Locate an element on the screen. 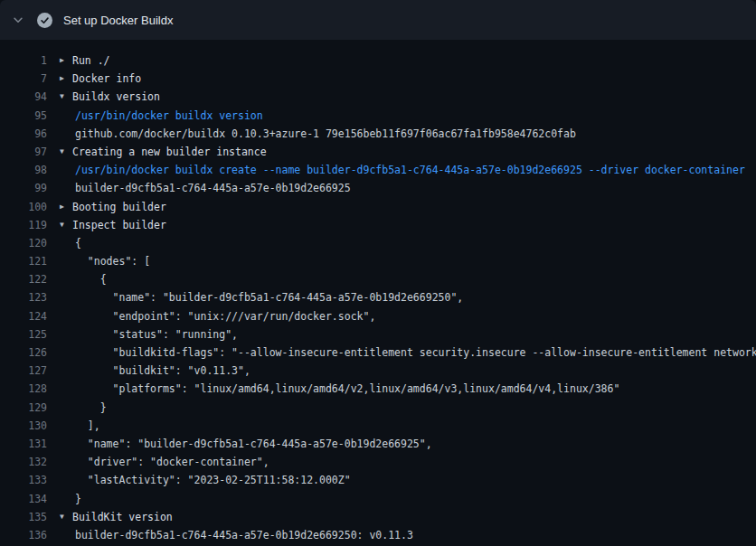 Image resolution: width=756 pixels, height=546 pixels. log-line-row: 131 "name": "builder-d9cfb5a1-c764-445a-… is located at coordinates (378, 444).